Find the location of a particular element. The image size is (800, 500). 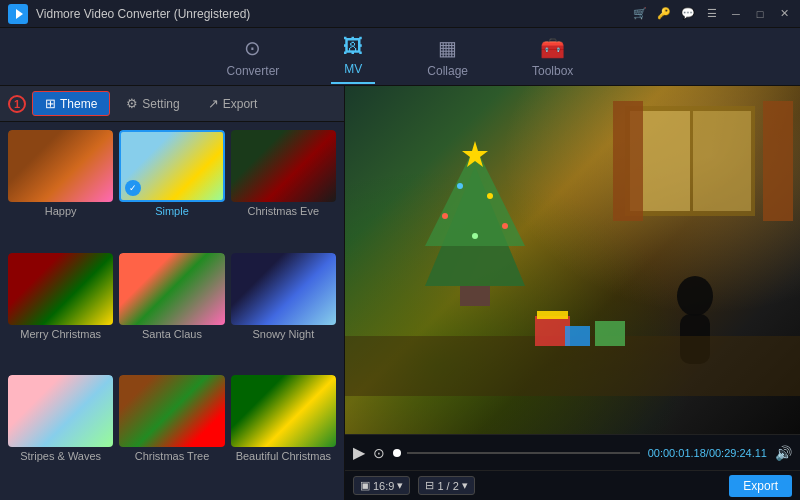

minimize-button: ─ is located at coordinates (736, 14).